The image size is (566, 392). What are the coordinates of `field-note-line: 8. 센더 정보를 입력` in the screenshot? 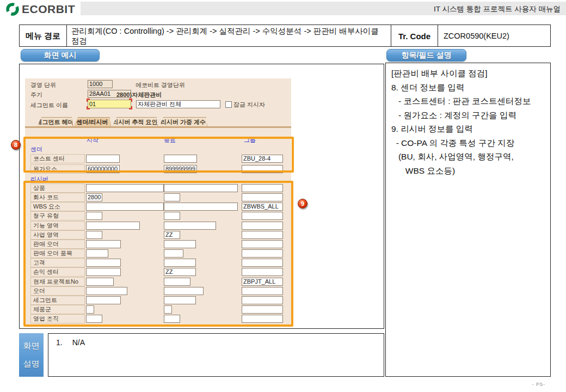 It's located at (468, 88).